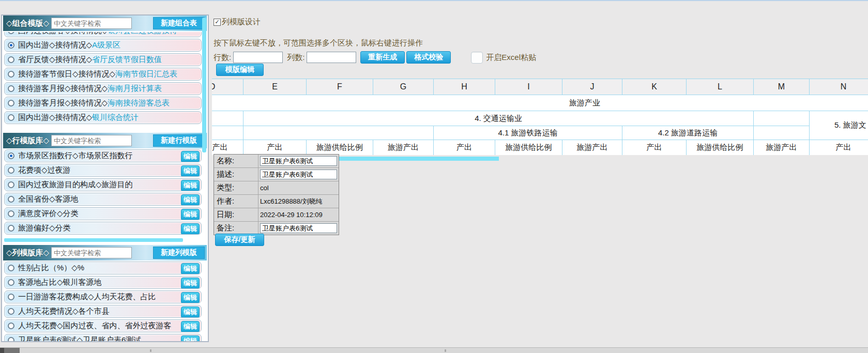 This screenshot has width=868, height=353. I want to click on col-letter-L: L, so click(720, 87).